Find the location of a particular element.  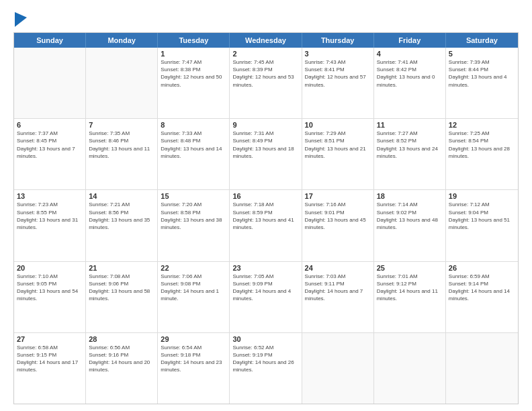

day-info: Sunrise: 7:43 AM Sunset: 8:41 PM Dayligh… is located at coordinates (338, 74).